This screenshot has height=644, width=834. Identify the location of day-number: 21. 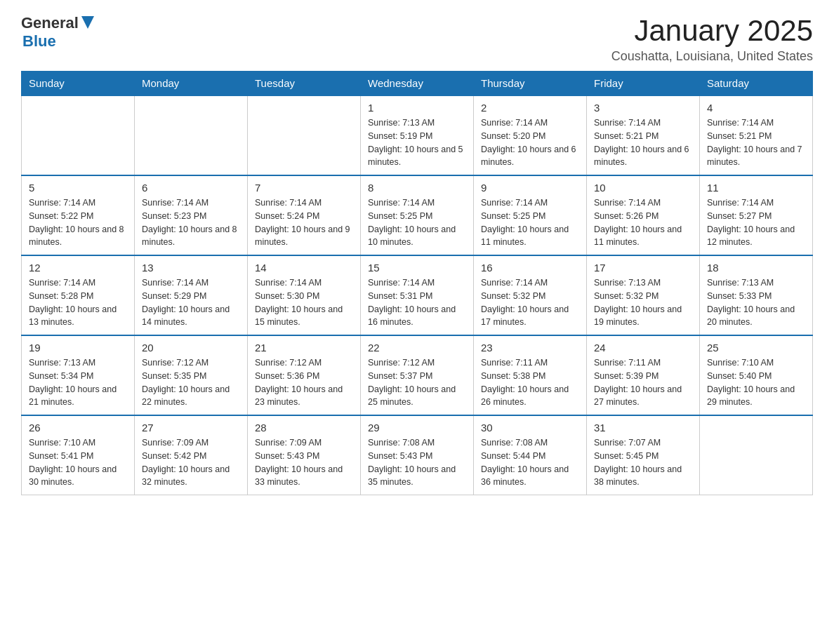
(304, 348).